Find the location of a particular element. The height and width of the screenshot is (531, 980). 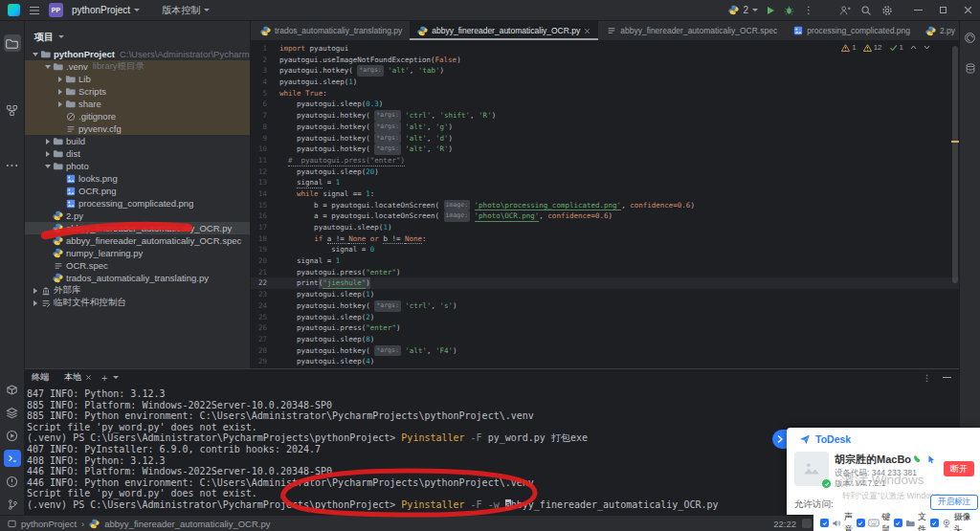

passed-badge: 1 is located at coordinates (896, 48).